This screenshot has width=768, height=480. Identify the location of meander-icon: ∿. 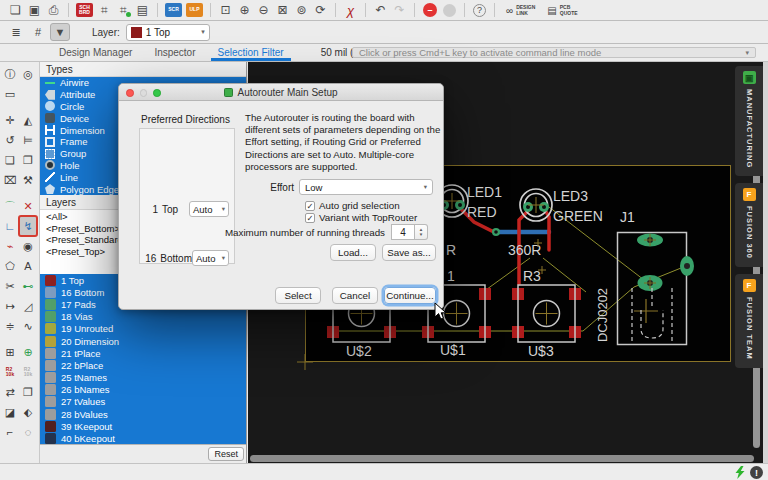
(28, 326).